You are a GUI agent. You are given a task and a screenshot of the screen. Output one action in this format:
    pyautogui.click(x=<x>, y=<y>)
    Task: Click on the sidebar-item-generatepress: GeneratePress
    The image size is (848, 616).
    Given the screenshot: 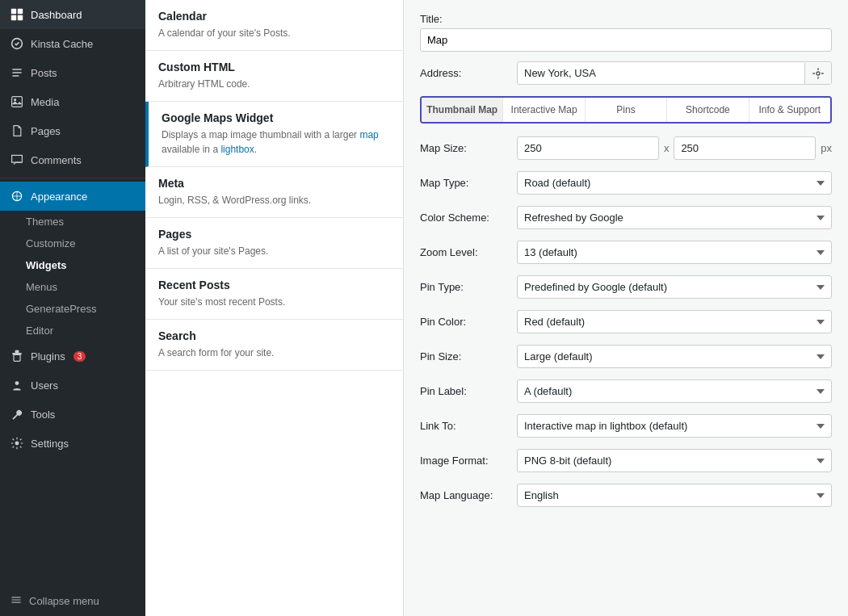 What is the action you would take?
    pyautogui.click(x=81, y=308)
    